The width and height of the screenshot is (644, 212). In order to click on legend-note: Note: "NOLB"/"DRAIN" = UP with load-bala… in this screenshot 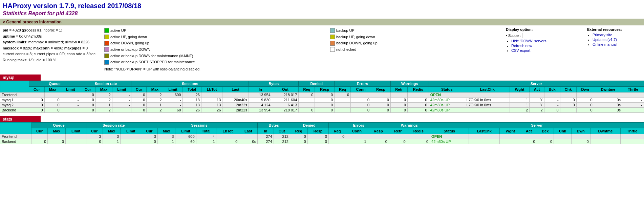, I will do `click(302, 69)`.